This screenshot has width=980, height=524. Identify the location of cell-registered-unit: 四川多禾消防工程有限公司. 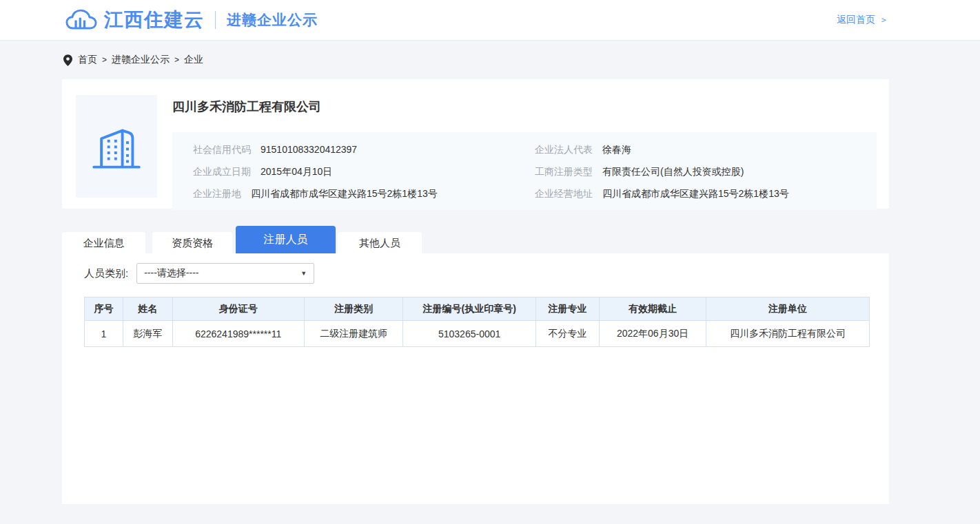
(788, 334).